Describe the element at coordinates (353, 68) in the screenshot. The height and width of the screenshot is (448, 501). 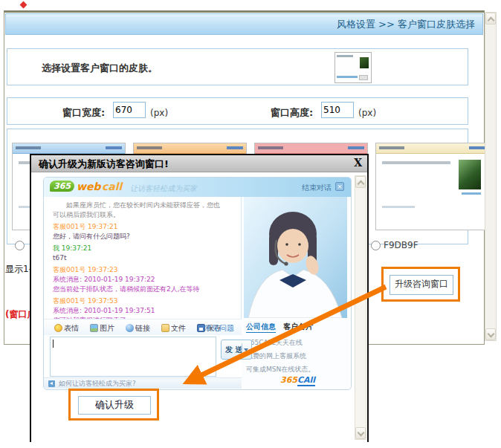
I see `current-skin-preview` at that location.